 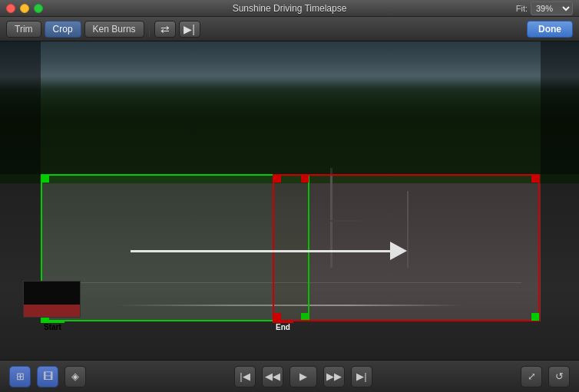 What do you see at coordinates (273, 376) in the screenshot?
I see `step-back-icon: ◀◀` at bounding box center [273, 376].